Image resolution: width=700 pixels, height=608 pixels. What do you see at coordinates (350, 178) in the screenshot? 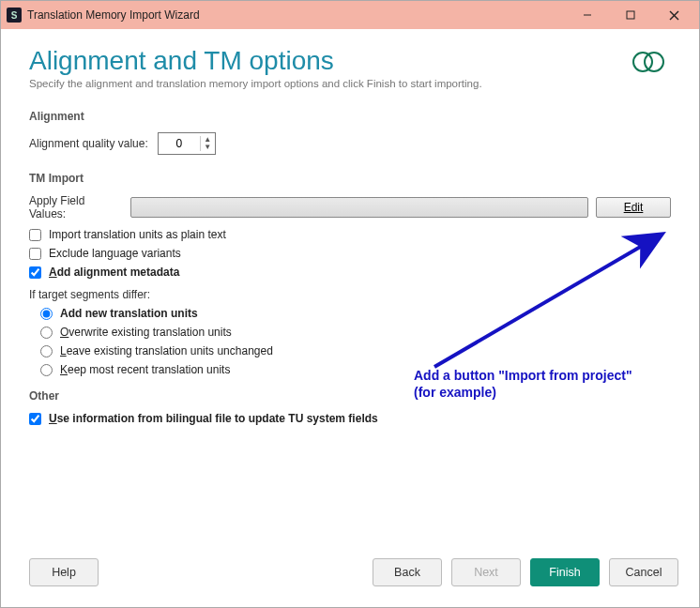
I see `tm-import-heading: TM Import` at bounding box center [350, 178].